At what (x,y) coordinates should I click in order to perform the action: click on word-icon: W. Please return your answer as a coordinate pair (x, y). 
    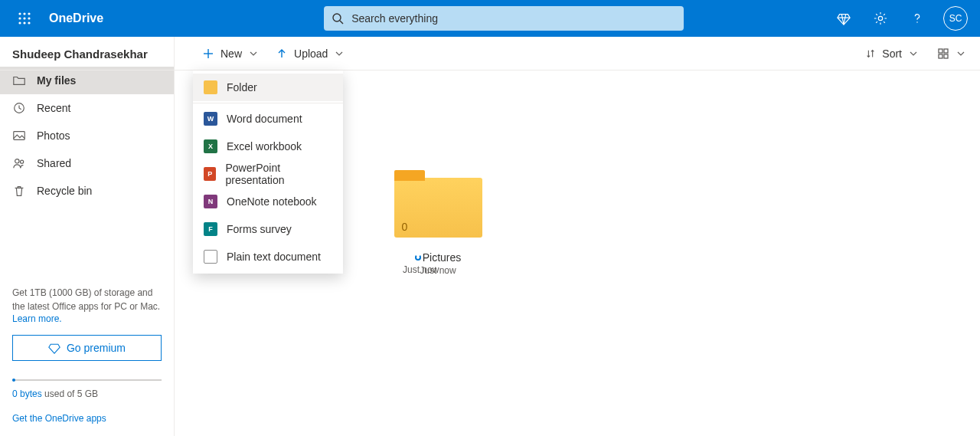
    Looking at the image, I should click on (211, 119).